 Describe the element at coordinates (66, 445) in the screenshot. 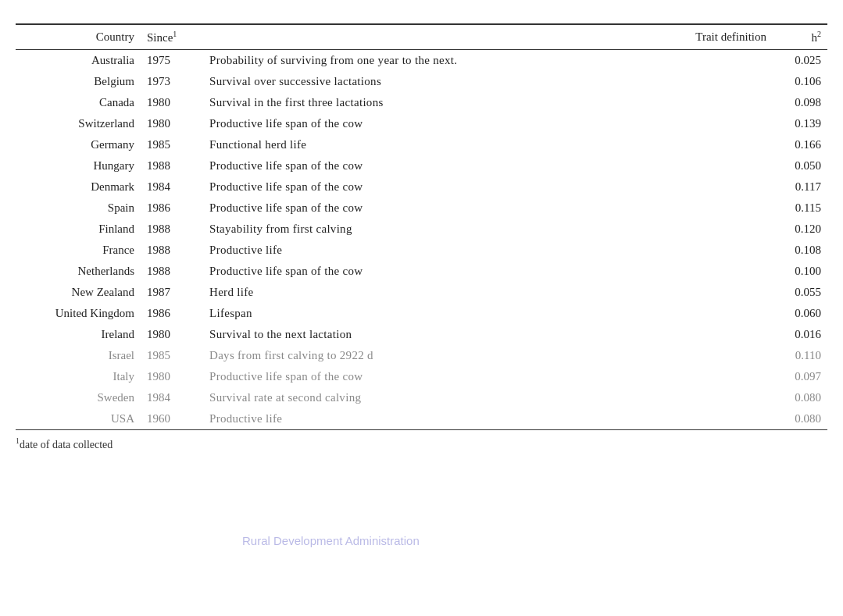

I see `footnote-text: date of data collected` at that location.